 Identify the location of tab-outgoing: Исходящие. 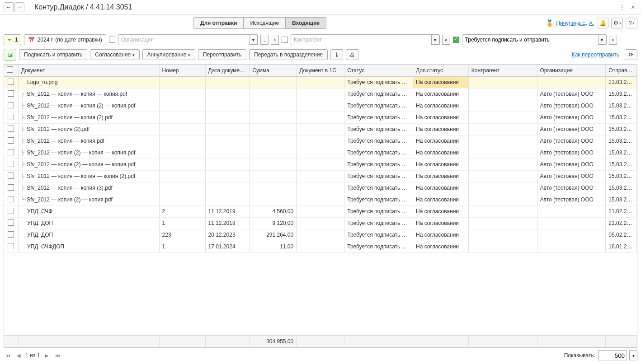
(264, 23).